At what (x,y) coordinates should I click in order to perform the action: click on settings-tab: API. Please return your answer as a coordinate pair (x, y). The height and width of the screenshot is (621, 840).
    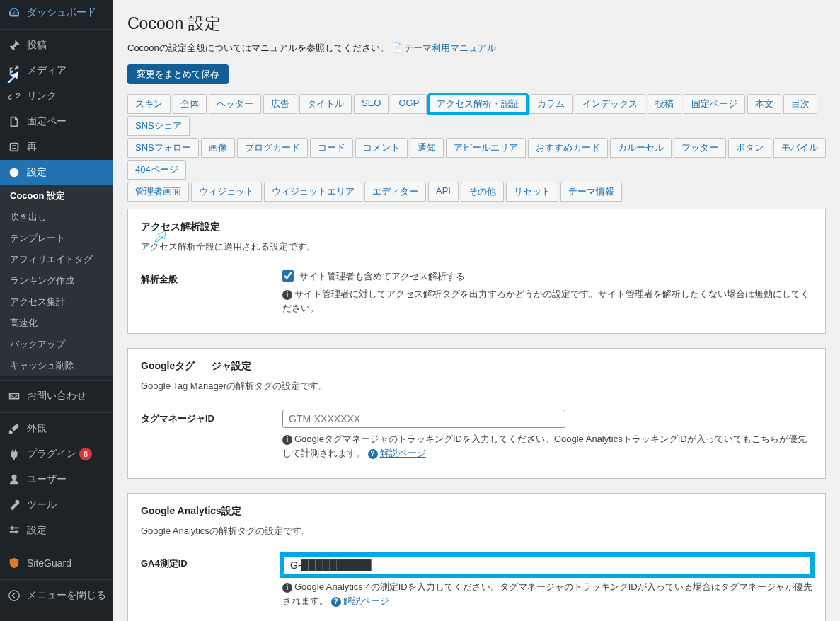
    Looking at the image, I should click on (443, 192).